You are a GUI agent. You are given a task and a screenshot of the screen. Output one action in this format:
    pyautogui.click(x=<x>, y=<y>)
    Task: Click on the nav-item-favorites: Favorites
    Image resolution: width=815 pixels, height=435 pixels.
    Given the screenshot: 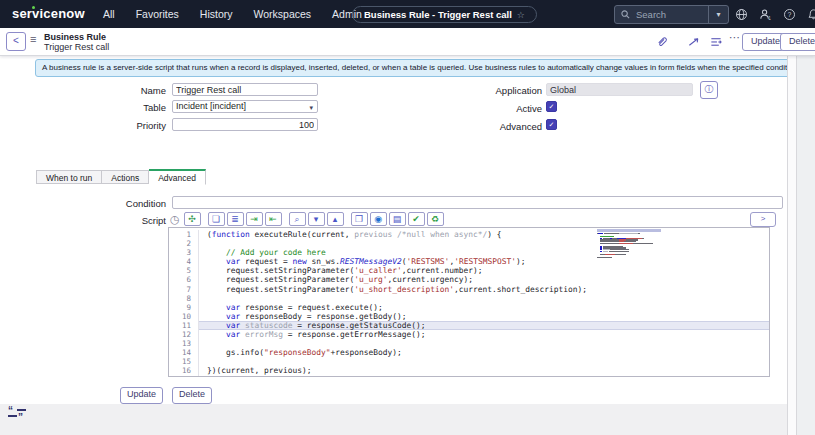 What is the action you would take?
    pyautogui.click(x=158, y=14)
    